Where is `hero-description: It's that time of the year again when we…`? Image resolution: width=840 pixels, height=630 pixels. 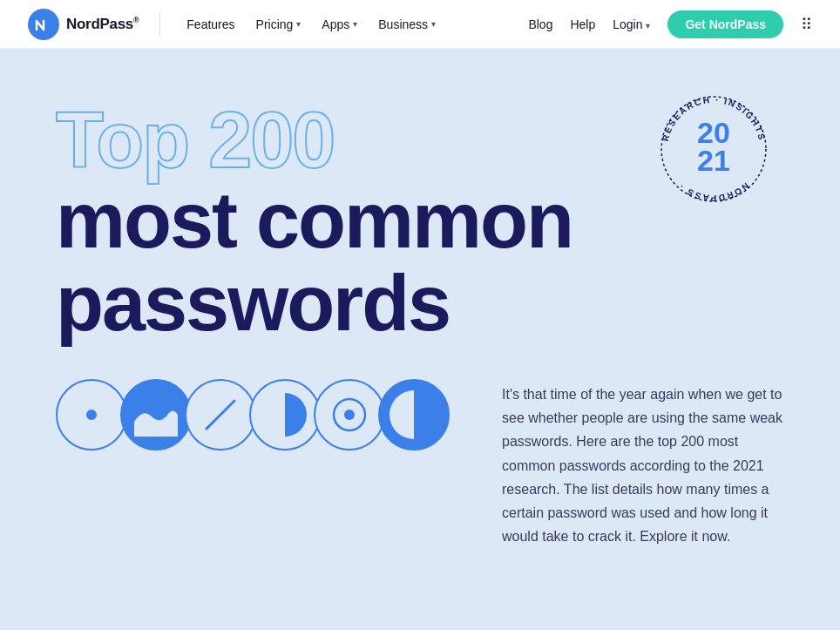 hero-description: It's that time of the year again when we… is located at coordinates (643, 464).